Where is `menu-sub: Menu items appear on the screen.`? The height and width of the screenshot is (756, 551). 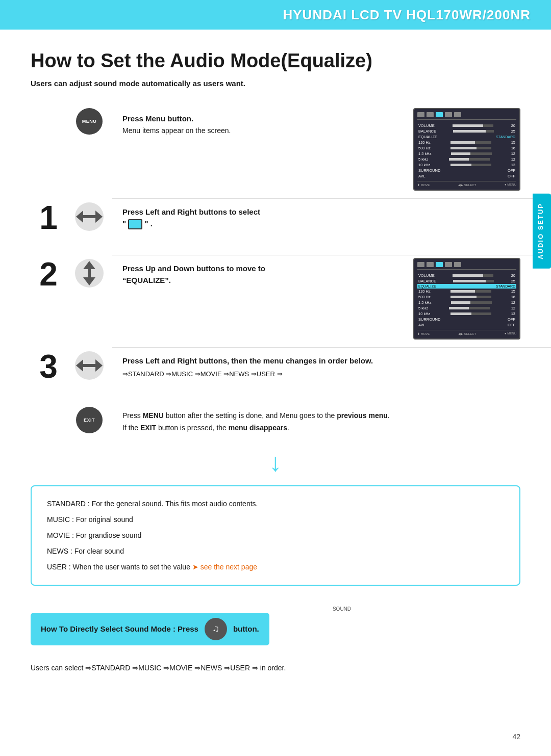 menu-sub: Menu items appear on the screen. is located at coordinates (177, 131).